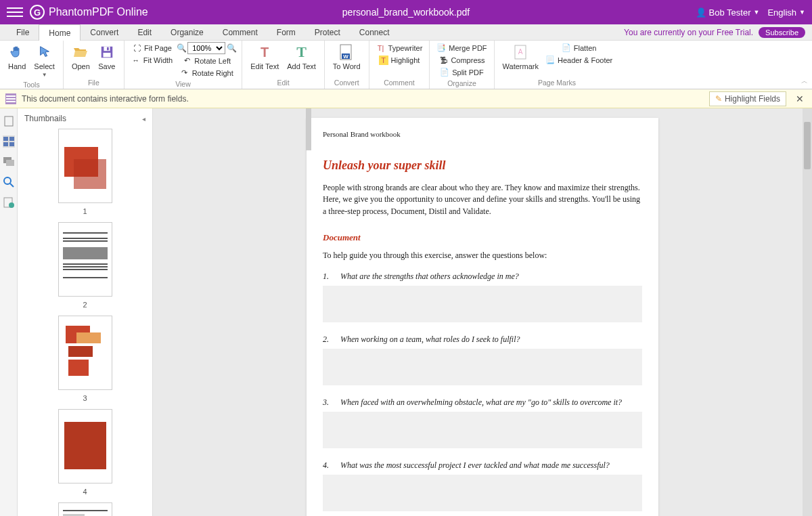 Image resolution: width=812 pixels, height=516 pixels. What do you see at coordinates (807, 146) in the screenshot?
I see `scrollbar-thumb` at bounding box center [807, 146].